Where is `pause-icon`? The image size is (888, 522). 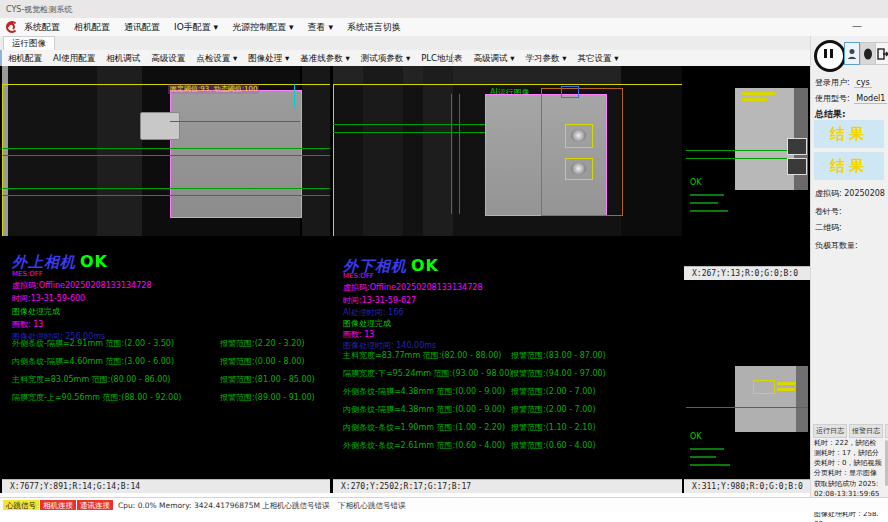 pause-icon is located at coordinates (832, 54).